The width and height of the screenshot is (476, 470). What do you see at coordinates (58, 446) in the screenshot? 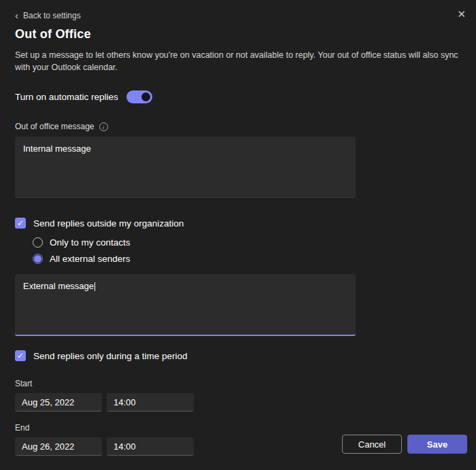
I see `end-date-input` at bounding box center [58, 446].